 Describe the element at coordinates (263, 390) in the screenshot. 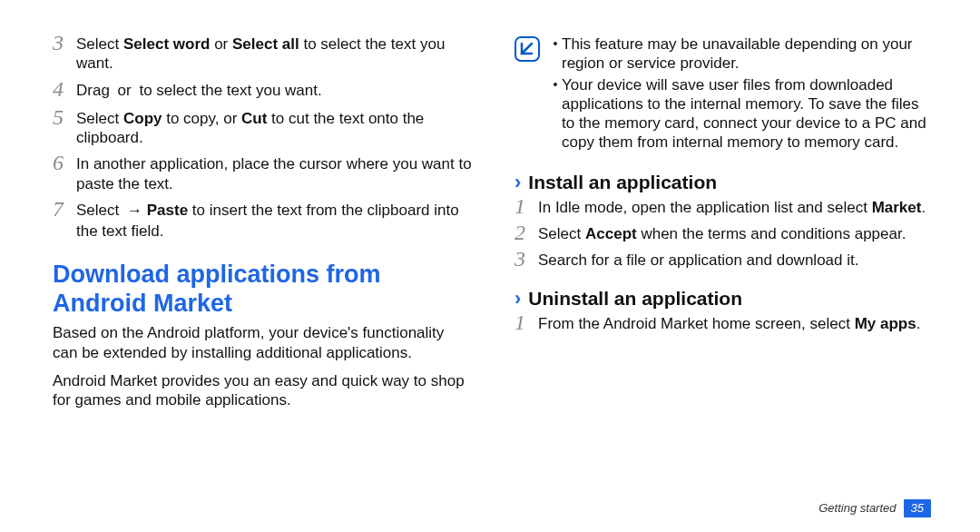

I see `paragraph: Android Market provides you an easy and …` at that location.